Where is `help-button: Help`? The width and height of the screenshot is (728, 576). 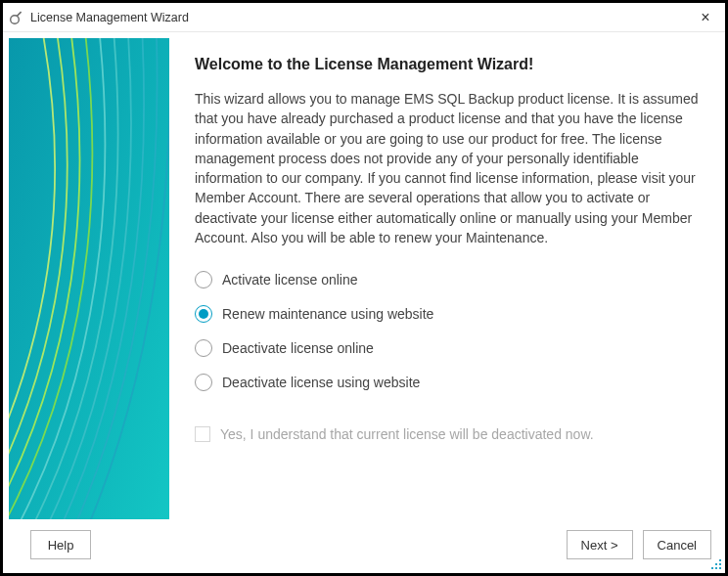
help-button: Help is located at coordinates (61, 545).